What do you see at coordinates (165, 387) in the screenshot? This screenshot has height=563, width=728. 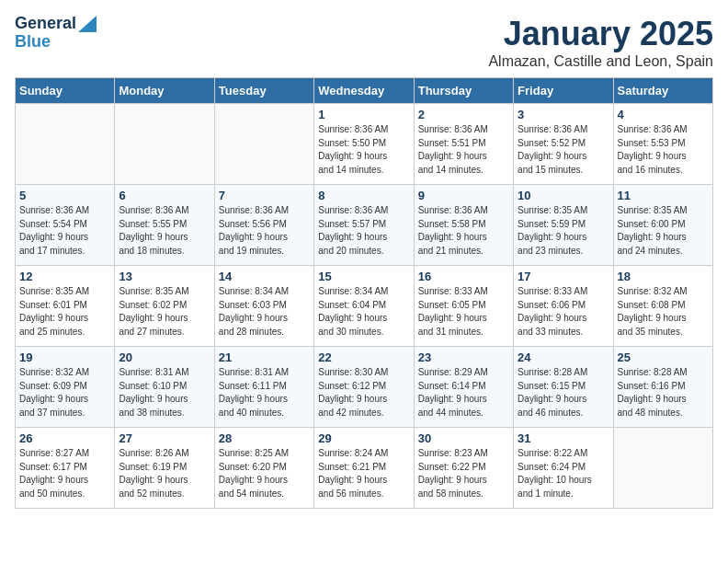 I see `calendar-cell: 20Sunrise: 8:31 AM Sunset: 6:10 PM Dayli…` at bounding box center [165, 387].